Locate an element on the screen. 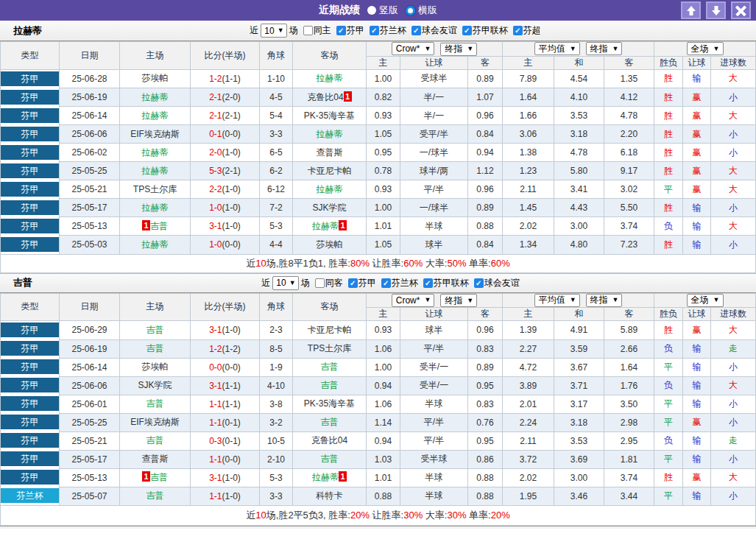 Image resolution: width=756 pixels, height=539 pixels. odds-cell: 3.46 is located at coordinates (579, 496).